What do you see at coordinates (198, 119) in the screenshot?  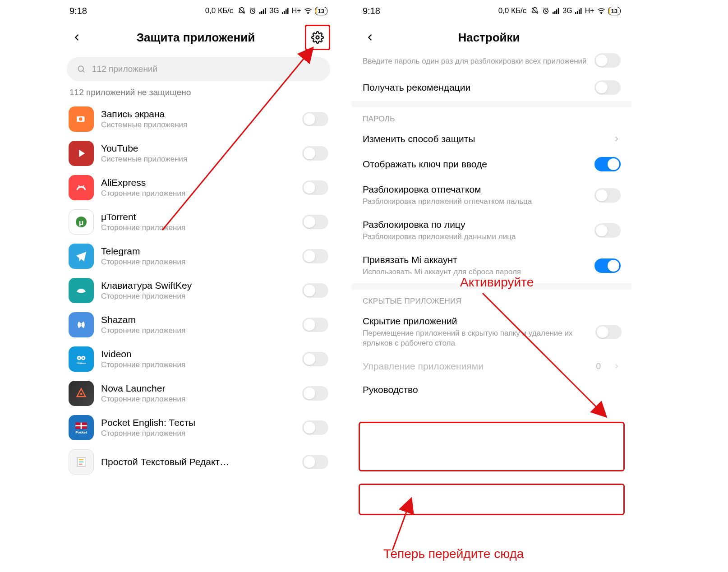 I see `app-row: Запись экранаСистемные приложения` at bounding box center [198, 119].